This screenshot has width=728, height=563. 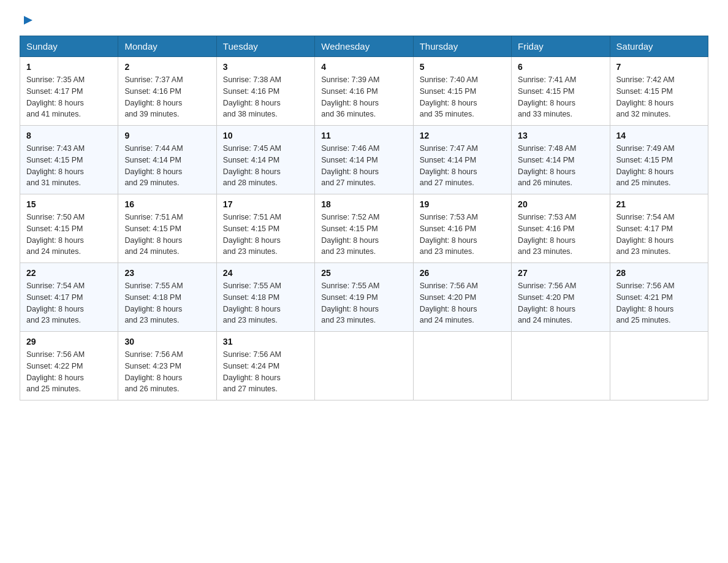 I want to click on day-info: Sunrise: 7:55 AMSunset: 4:19 PMDaylight:…, so click(x=364, y=303).